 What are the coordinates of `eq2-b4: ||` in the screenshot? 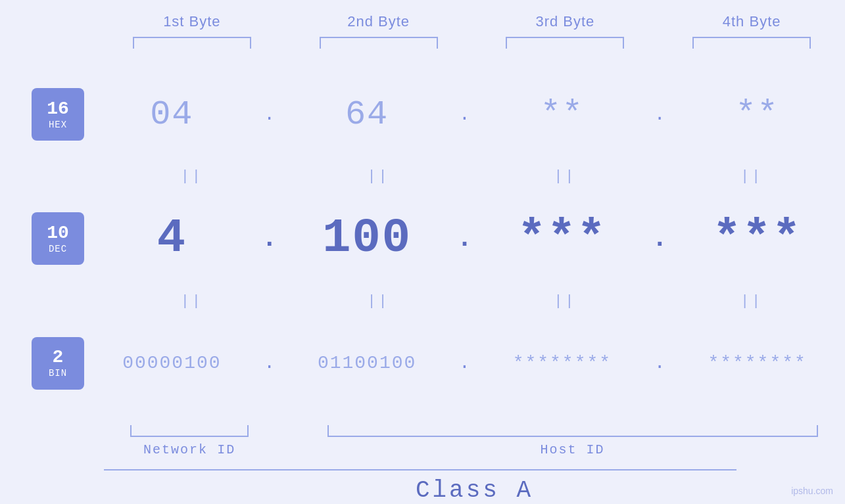 It's located at (752, 301).